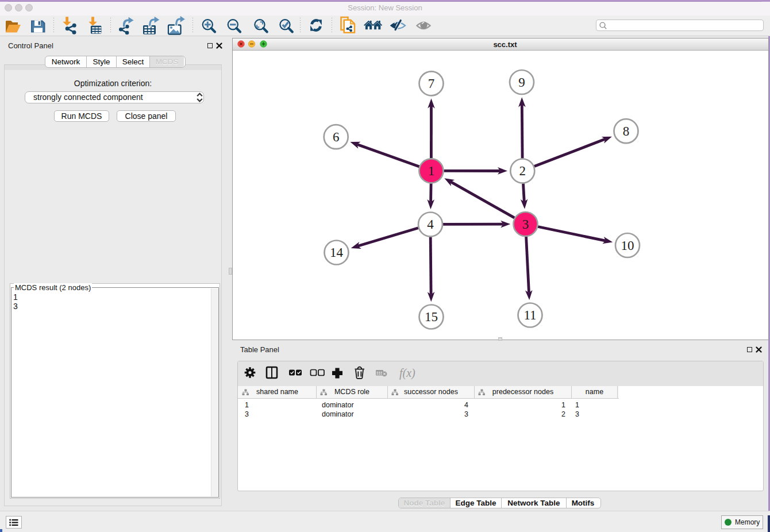 Image resolution: width=770 pixels, height=532 pixels. I want to click on svg-text: 10, so click(627, 246).